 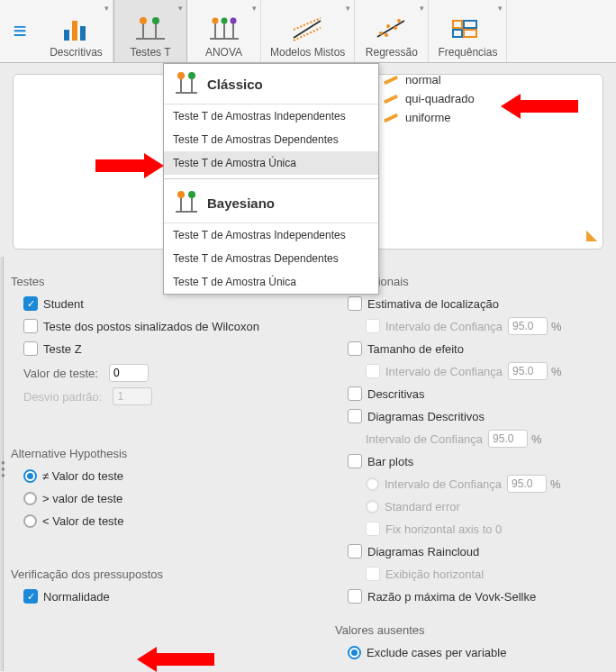 What do you see at coordinates (271, 178) in the screenshot?
I see `separator` at bounding box center [271, 178].